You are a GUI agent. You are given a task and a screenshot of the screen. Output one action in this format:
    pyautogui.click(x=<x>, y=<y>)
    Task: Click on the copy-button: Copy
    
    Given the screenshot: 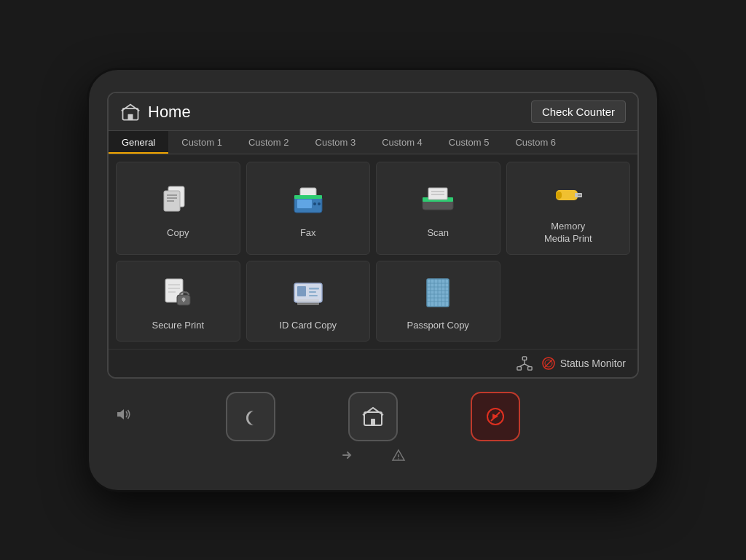 What is the action you would take?
    pyautogui.click(x=178, y=208)
    